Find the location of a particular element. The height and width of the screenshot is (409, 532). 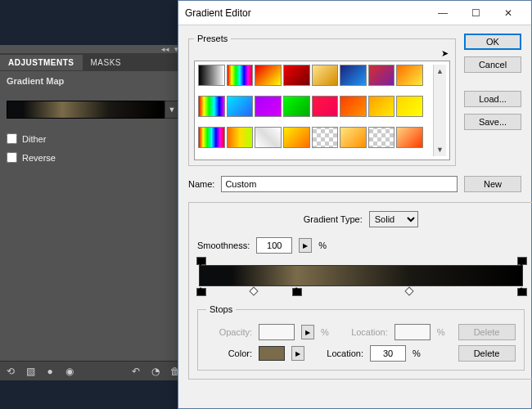

dialog-title: Gradient Editor is located at coordinates (306, 13).